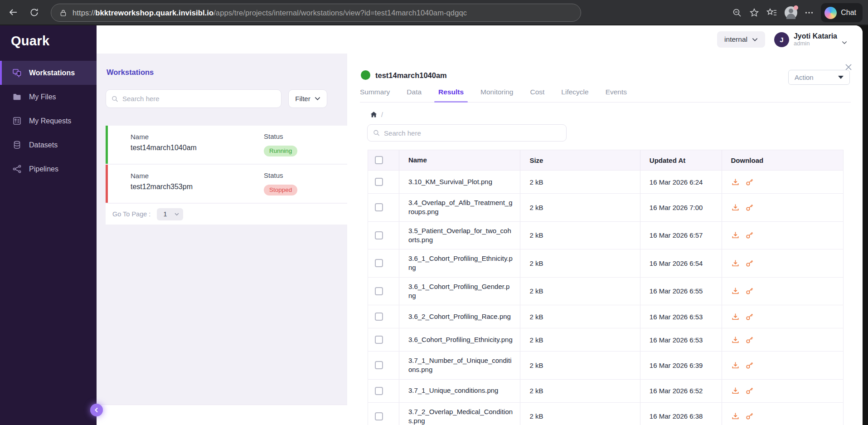 The width and height of the screenshot is (868, 425). Describe the element at coordinates (376, 114) in the screenshot. I see `breadcrumb: /` at that location.